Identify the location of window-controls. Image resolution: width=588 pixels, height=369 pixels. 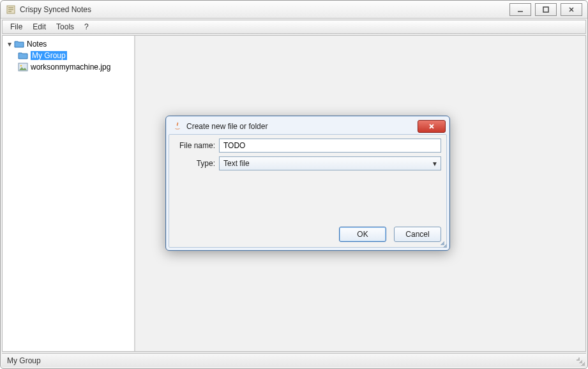
(546, 10).